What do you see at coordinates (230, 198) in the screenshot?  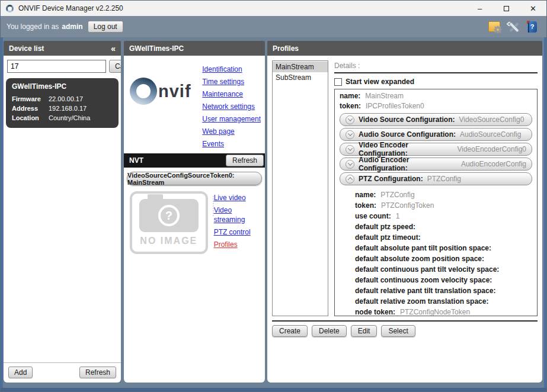 I see `link-live-video: Live video` at bounding box center [230, 198].